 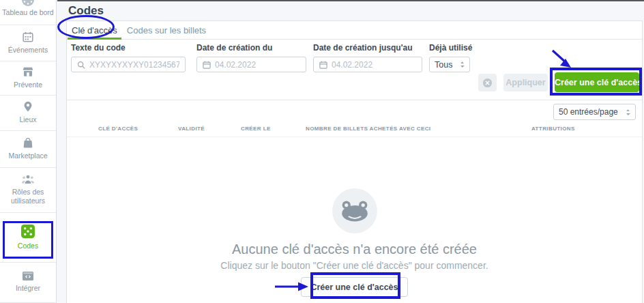 What do you see at coordinates (128, 48) in the screenshot?
I see `filter-label: Texte du code` at bounding box center [128, 48].